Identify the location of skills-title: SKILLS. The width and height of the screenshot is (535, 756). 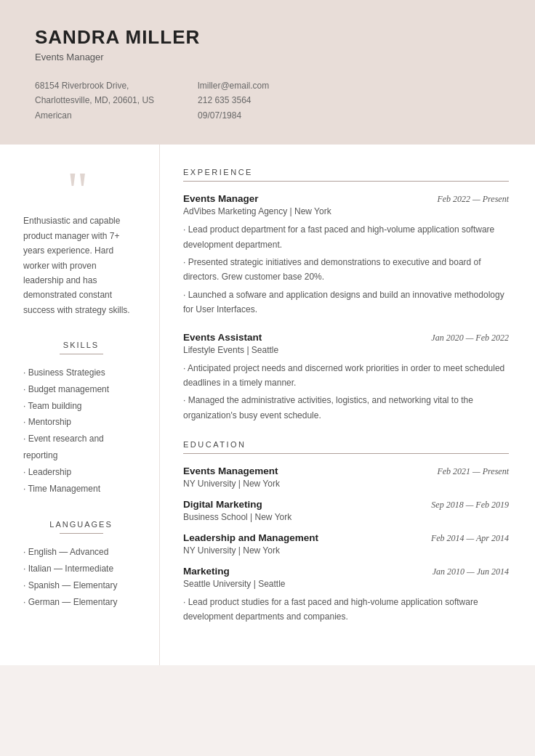
(81, 345).